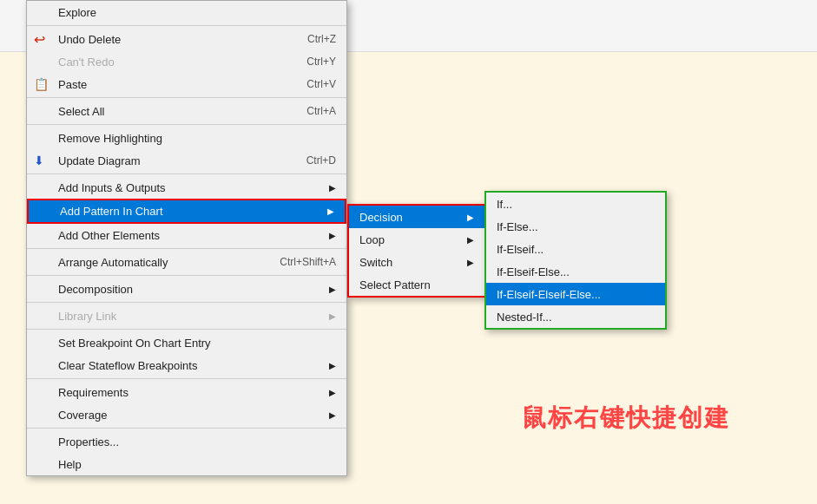 This screenshot has height=504, width=817. What do you see at coordinates (82, 111) in the screenshot?
I see `selectall-label: Select All` at bounding box center [82, 111].